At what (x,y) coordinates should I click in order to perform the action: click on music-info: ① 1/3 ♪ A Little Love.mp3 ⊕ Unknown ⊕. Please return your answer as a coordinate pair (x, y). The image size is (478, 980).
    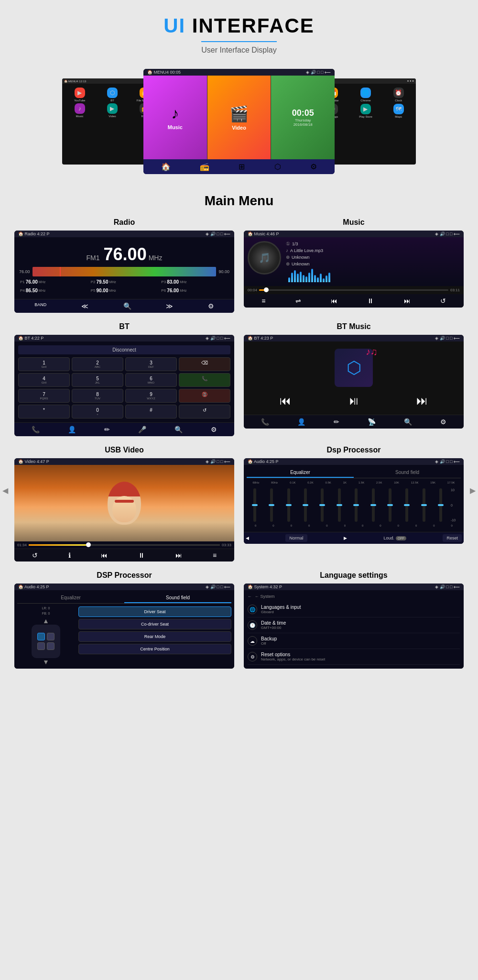
    Looking at the image, I should click on (373, 262).